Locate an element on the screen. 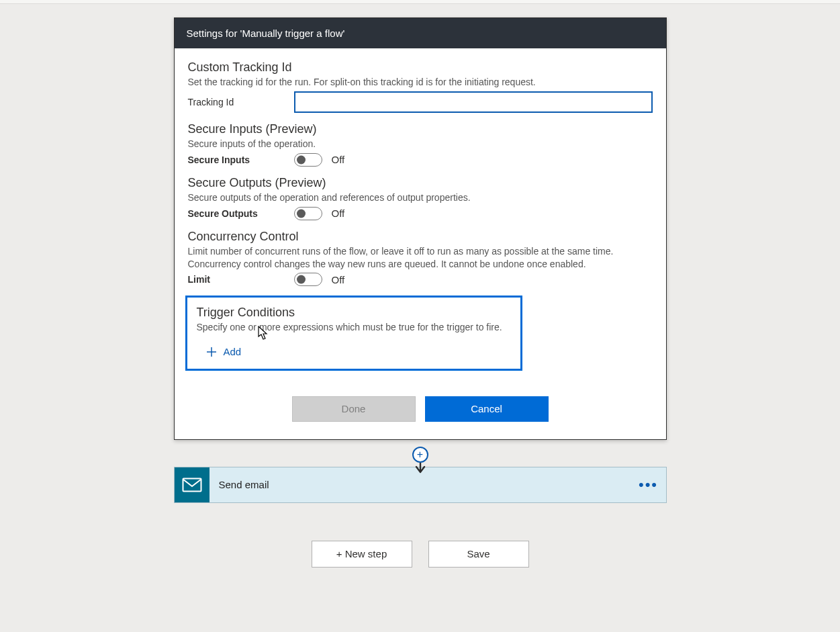  new-step-button: + New step is located at coordinates (362, 554).